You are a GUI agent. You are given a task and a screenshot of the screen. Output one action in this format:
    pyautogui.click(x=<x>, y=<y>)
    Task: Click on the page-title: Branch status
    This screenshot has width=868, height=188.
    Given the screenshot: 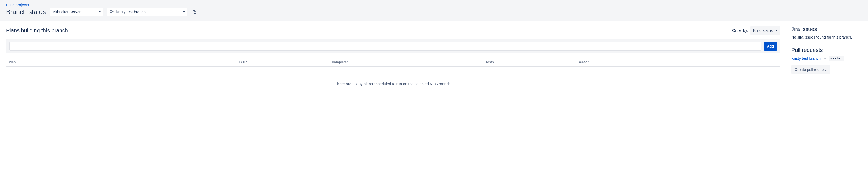 What is the action you would take?
    pyautogui.click(x=26, y=12)
    